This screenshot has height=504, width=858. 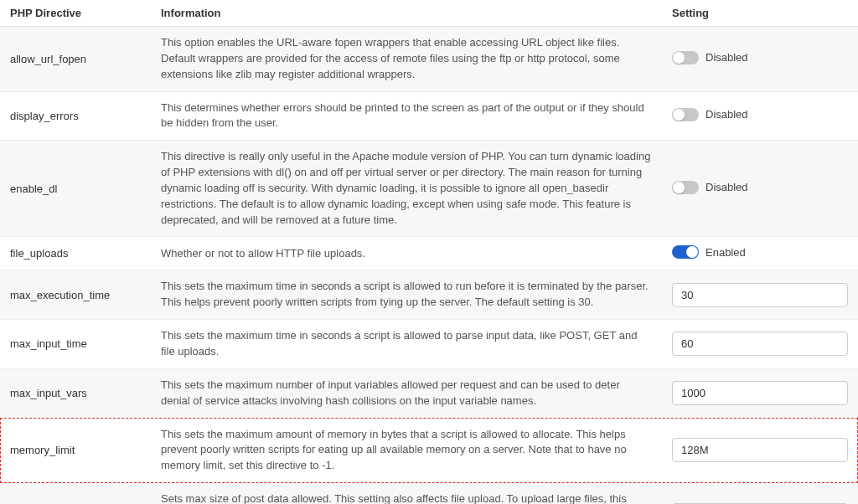 What do you see at coordinates (760, 254) in the screenshot?
I see `directive-setting-cell: Enabled` at bounding box center [760, 254].